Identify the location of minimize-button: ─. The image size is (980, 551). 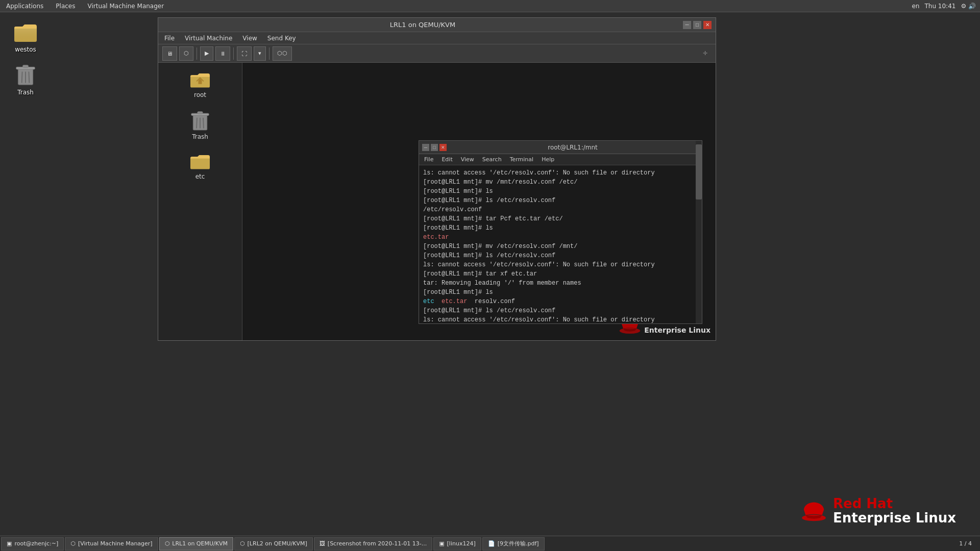
(687, 25).